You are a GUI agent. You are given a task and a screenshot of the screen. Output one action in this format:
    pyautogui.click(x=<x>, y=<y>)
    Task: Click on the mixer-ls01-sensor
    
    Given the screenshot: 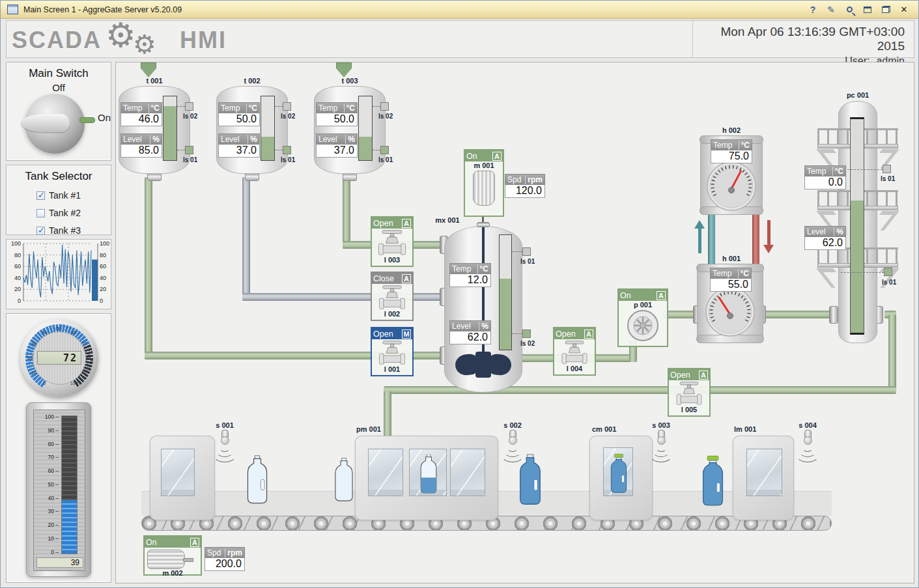 What is the action you would take?
    pyautogui.click(x=526, y=251)
    